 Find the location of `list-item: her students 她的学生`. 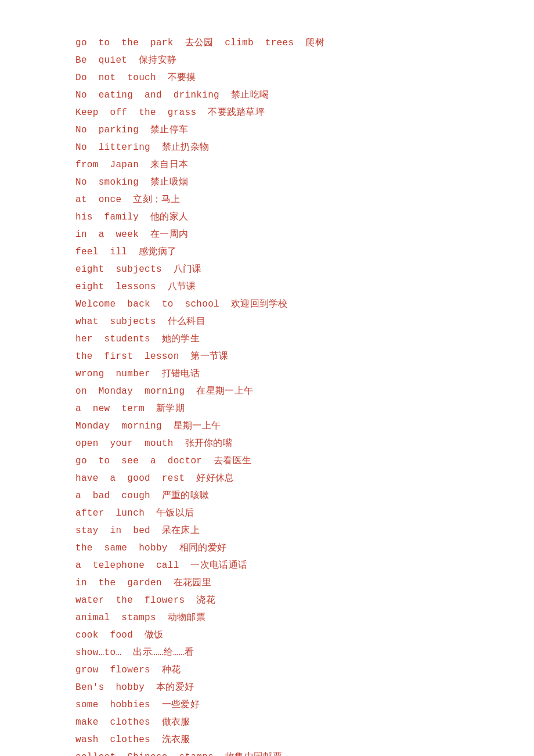

list-item: her students 她的学生 is located at coordinates (267, 339).